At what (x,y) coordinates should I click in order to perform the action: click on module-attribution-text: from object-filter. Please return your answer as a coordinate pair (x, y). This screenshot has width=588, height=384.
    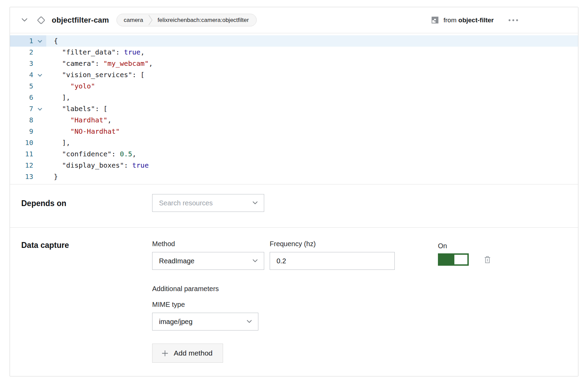
    Looking at the image, I should click on (469, 20).